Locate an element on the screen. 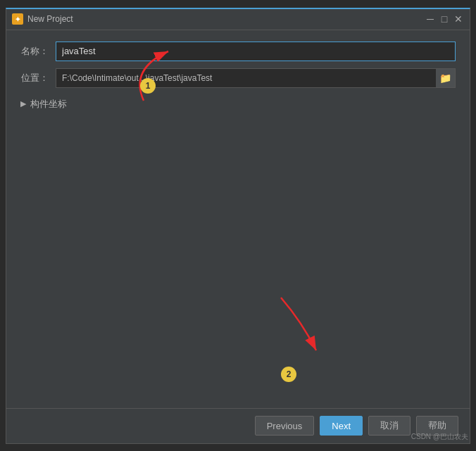  artifact-label: 构件坐标 is located at coordinates (49, 104).